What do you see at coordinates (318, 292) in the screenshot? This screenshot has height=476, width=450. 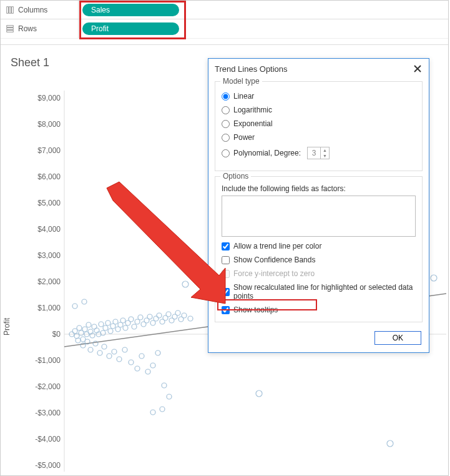 I see `check-show-recalc: Show recalculated line for highlighted o…` at bounding box center [318, 292].